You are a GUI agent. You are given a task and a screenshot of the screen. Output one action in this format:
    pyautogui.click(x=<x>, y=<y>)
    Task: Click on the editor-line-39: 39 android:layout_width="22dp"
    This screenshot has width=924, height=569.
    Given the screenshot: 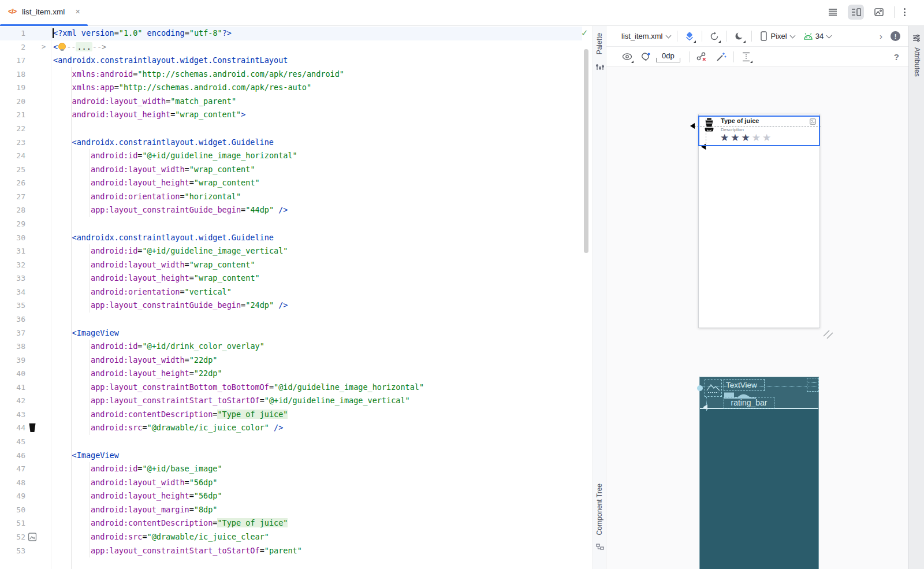 What is the action you would take?
    pyautogui.click(x=291, y=360)
    